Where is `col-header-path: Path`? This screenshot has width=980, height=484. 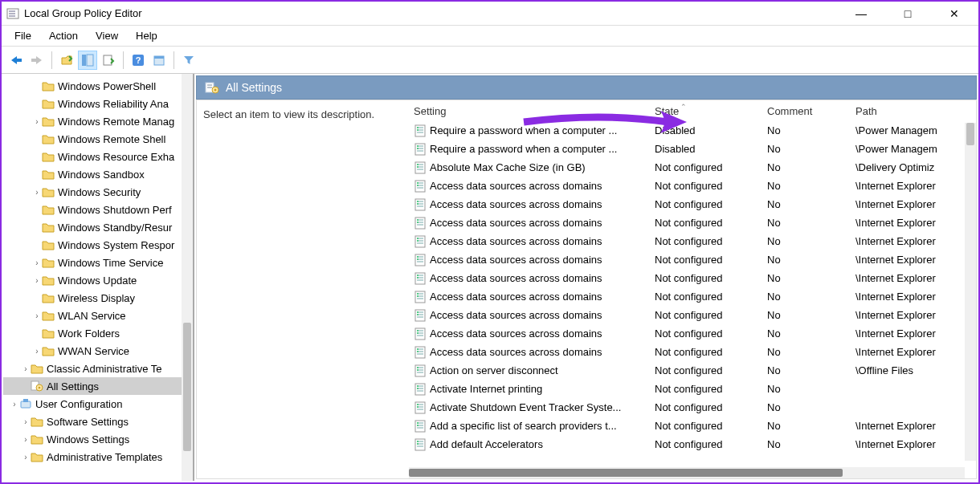
col-header-path: Path is located at coordinates (913, 111).